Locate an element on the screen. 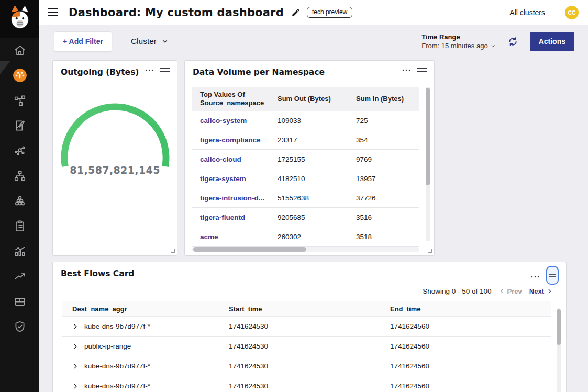 The width and height of the screenshot is (588, 392). connections-icon is located at coordinates (20, 151).